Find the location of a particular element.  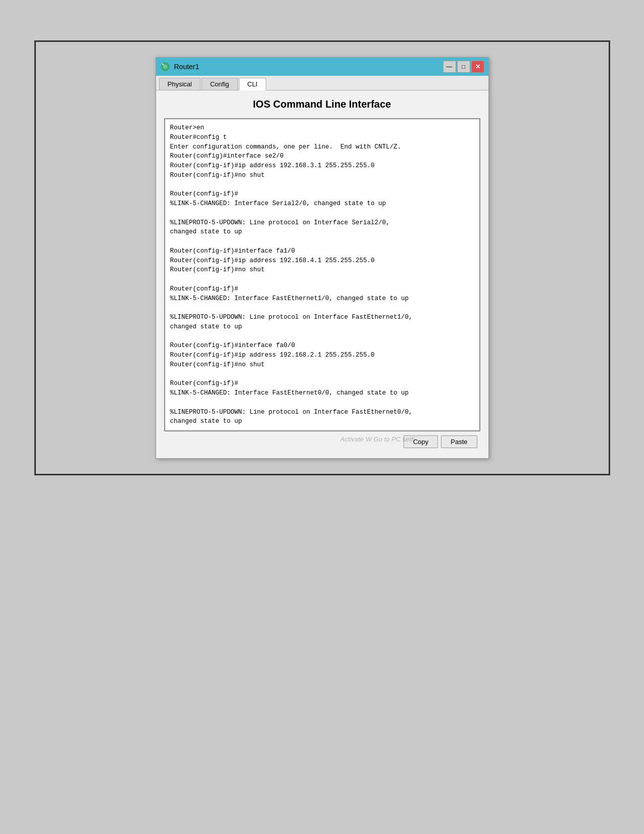

copy-button: Copy is located at coordinates (421, 441).